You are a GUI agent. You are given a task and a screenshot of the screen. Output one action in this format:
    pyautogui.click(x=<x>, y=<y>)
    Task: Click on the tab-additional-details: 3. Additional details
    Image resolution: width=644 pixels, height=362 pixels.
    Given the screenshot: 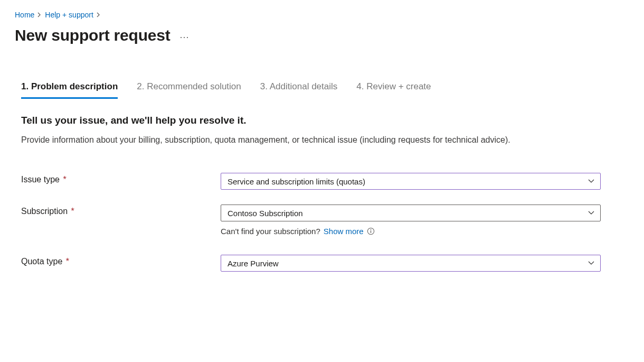 What is the action you would take?
    pyautogui.click(x=299, y=90)
    